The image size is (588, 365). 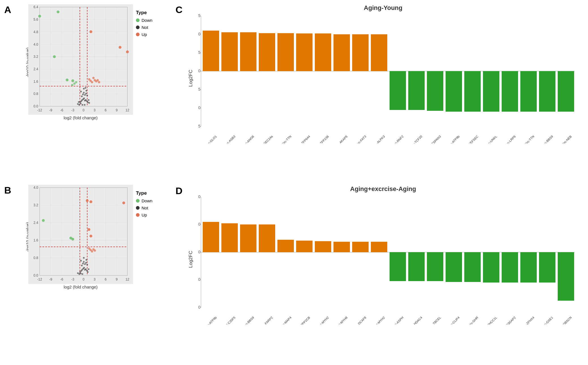 What do you see at coordinates (36, 82) in the screenshot?
I see `svg-text: 1.6` at bounding box center [36, 82].